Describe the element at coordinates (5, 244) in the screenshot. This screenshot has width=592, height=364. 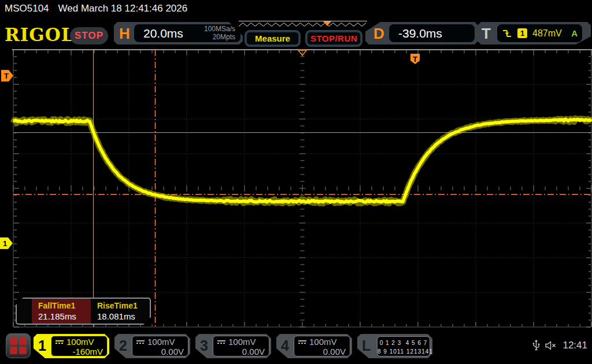
I see `svg-text: 1` at that location.